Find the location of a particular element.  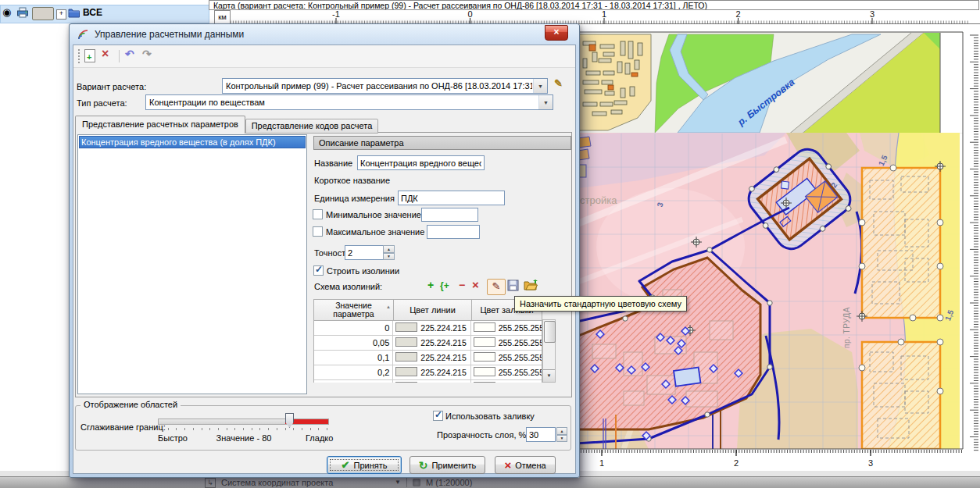

layer-root-label: ВСЕ is located at coordinates (92, 12).